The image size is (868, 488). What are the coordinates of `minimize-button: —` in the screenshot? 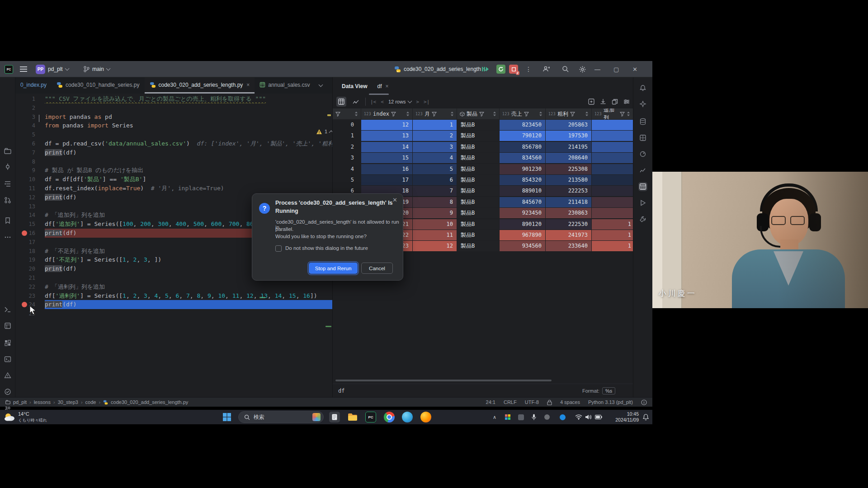 It's located at (601, 69).